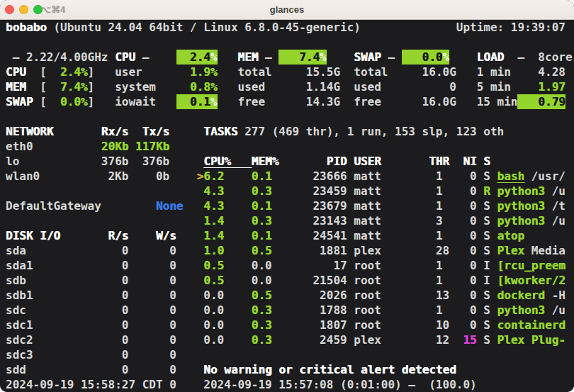  Describe the element at coordinates (541, 102) in the screenshot. I see `load-15min-badge: 0.79` at that location.